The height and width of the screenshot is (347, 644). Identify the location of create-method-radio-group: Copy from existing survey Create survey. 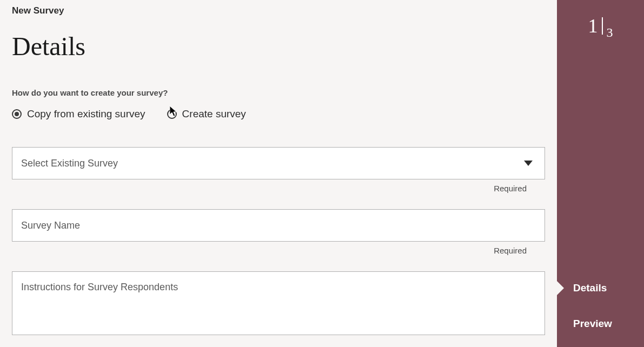
(278, 114).